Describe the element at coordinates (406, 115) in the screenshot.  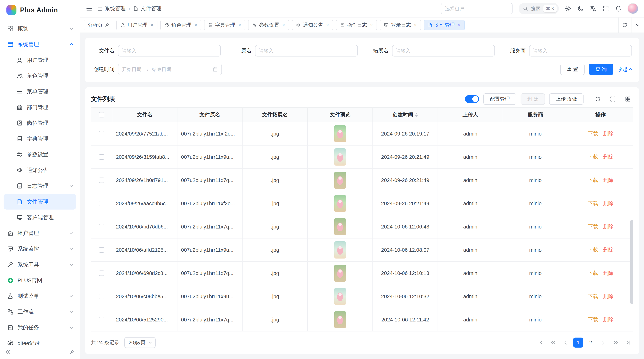
I see `column-header: 创建时间` at that location.